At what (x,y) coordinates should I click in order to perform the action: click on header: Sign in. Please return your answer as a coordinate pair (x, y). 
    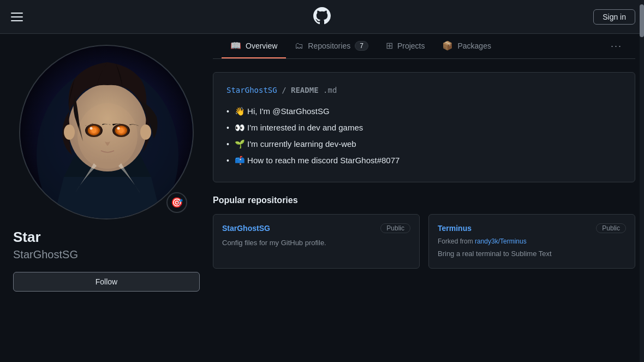
    Looking at the image, I should click on (322, 17).